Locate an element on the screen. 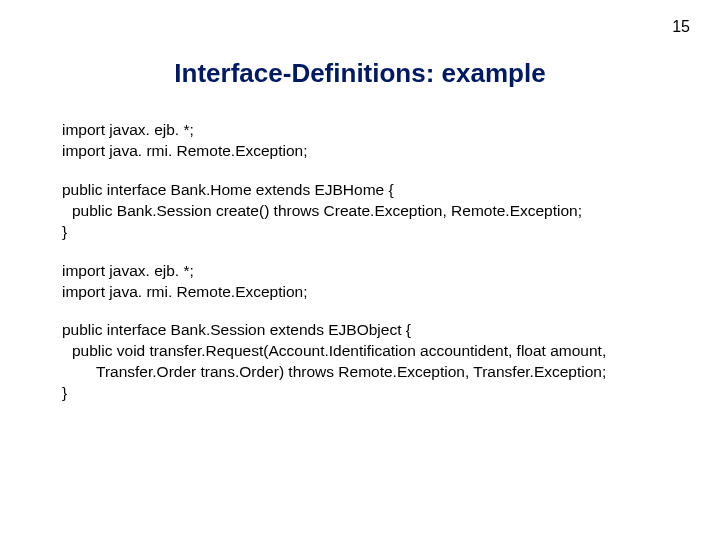 The width and height of the screenshot is (720, 540). code-line: public interface Bank.Session extends EJ… is located at coordinates (371, 330).